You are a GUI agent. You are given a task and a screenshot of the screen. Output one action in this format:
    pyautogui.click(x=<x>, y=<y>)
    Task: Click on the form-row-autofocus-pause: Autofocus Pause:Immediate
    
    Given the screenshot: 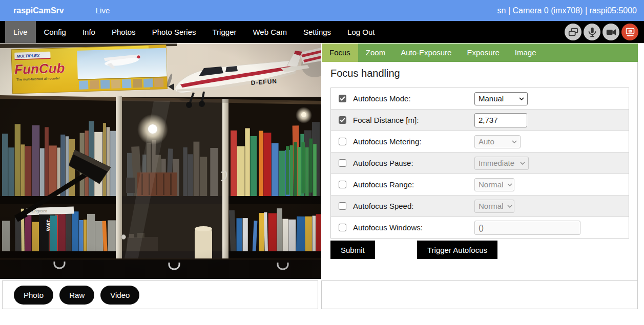 What is the action you would take?
    pyautogui.click(x=480, y=163)
    